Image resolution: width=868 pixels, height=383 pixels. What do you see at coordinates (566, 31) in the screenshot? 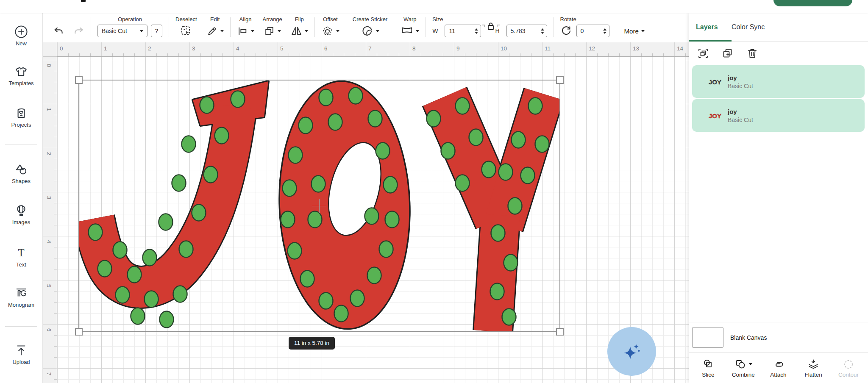
I see `rotate-button` at bounding box center [566, 31].